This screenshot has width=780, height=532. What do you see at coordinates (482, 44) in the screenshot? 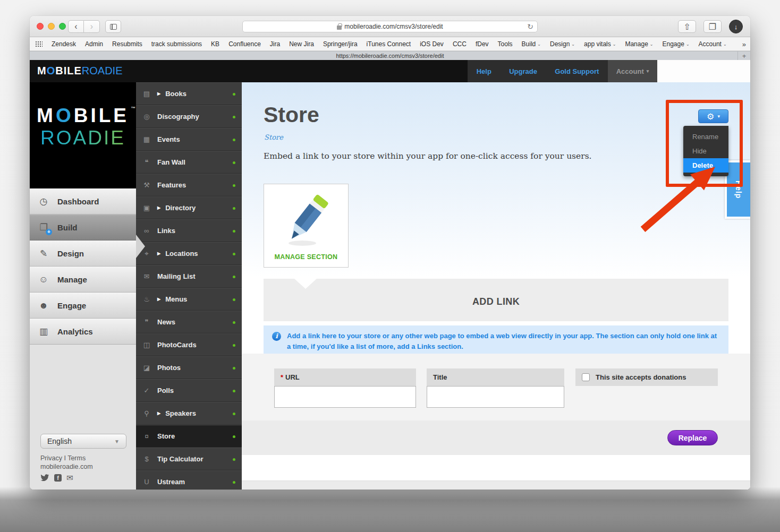
I see `bookmark-item: fDev ⌄` at bounding box center [482, 44].